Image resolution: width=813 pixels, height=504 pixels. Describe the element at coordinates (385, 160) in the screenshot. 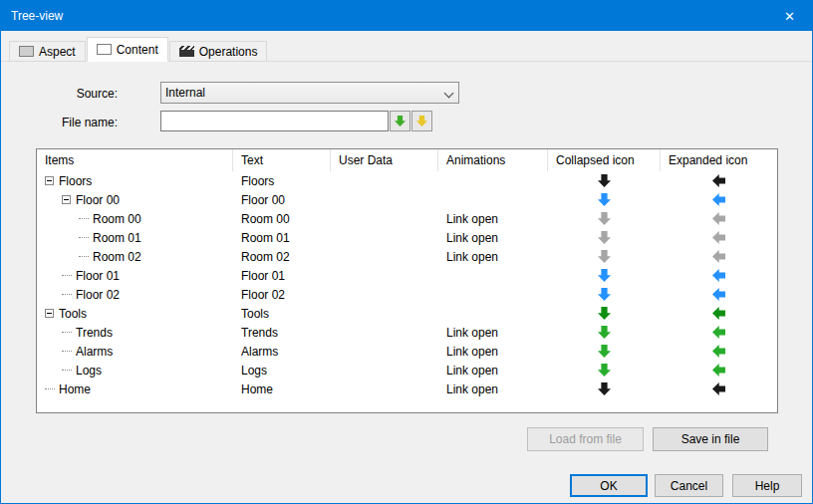

I see `column-header-user-data: User Data` at that location.